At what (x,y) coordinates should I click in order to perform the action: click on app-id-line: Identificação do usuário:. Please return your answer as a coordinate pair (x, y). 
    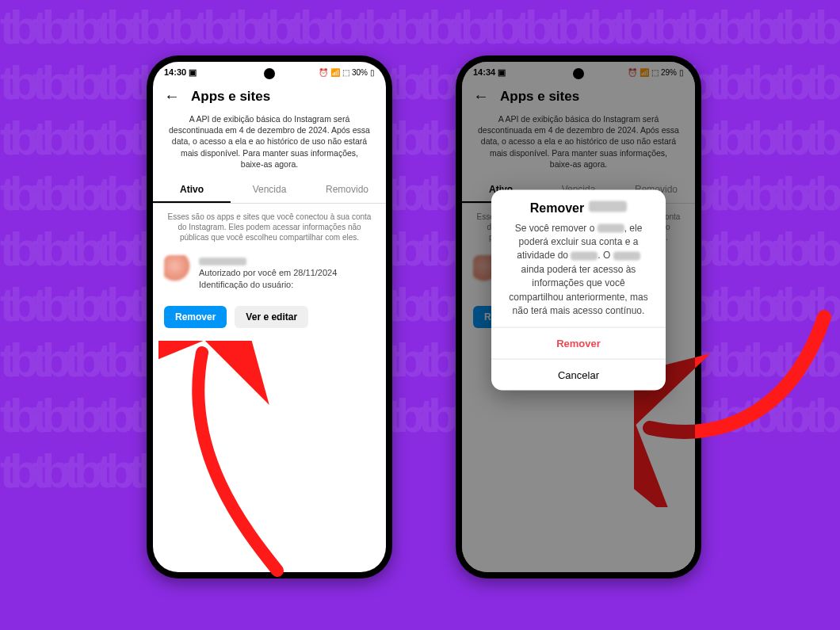
    Looking at the image, I should click on (246, 284).